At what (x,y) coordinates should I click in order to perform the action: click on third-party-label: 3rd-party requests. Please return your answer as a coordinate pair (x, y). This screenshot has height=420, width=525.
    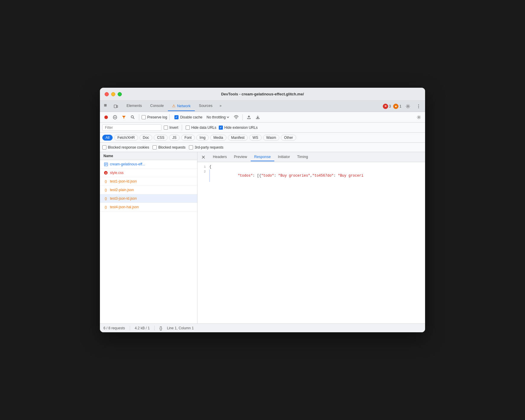
    Looking at the image, I should click on (206, 147).